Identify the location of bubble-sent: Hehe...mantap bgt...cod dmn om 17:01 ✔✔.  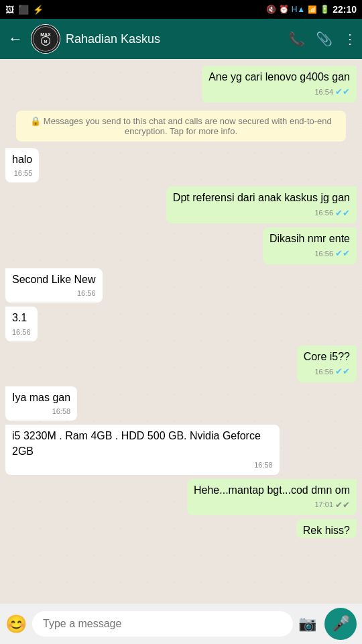
(272, 498).